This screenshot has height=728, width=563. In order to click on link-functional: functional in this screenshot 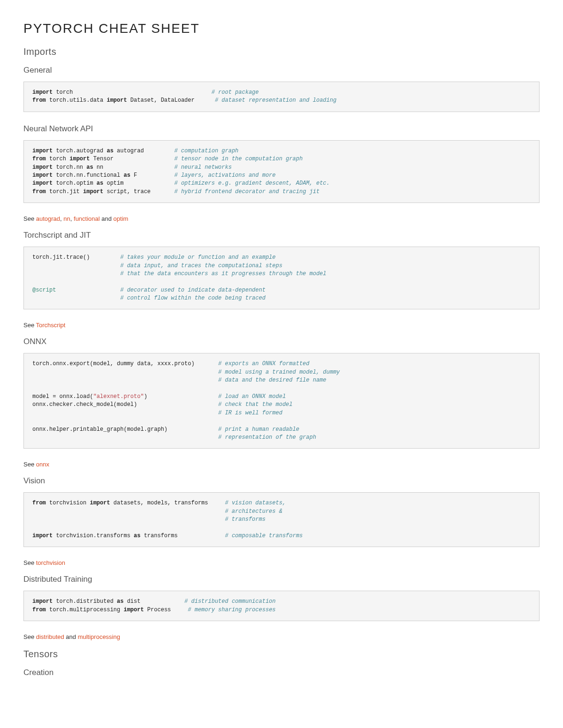, I will do `click(87, 218)`.